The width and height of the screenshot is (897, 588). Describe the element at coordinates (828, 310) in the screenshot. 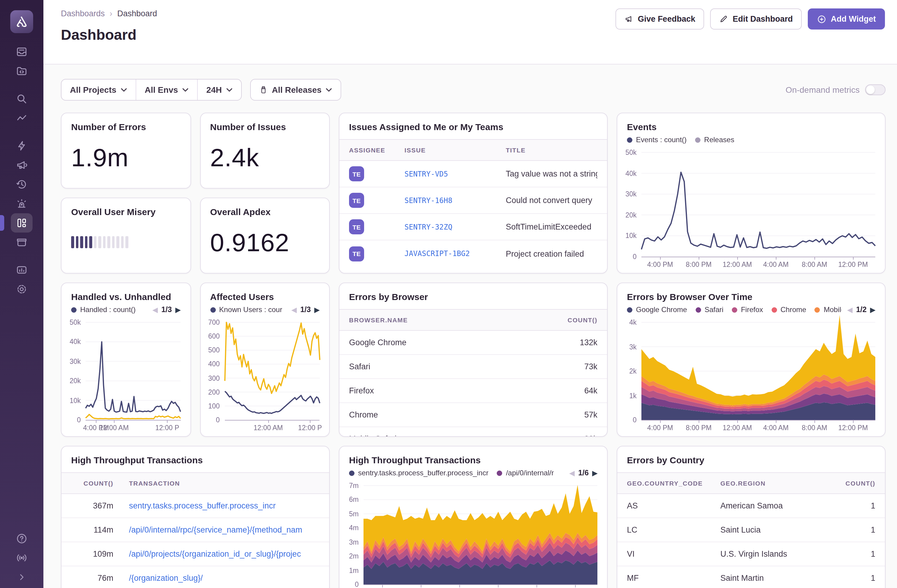

I see `legend-item-mobile-safari: Mobile S` at that location.